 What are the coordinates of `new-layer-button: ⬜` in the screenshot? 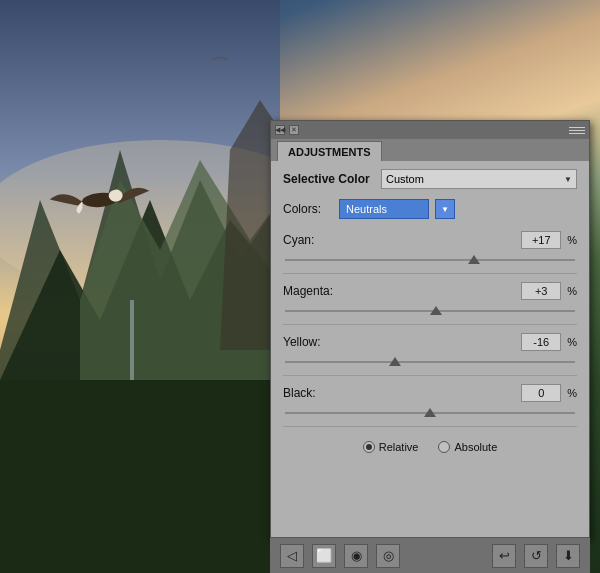 It's located at (324, 556).